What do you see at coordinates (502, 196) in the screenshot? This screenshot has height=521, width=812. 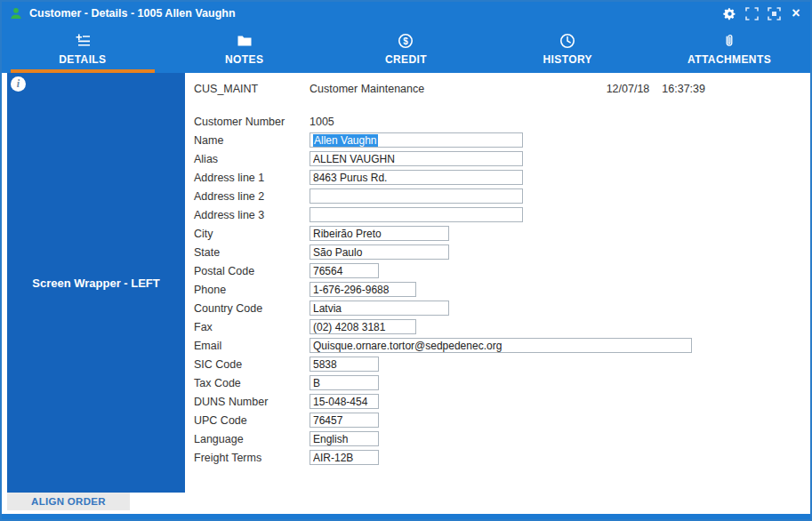 I see `field-row: Address line 2` at bounding box center [502, 196].